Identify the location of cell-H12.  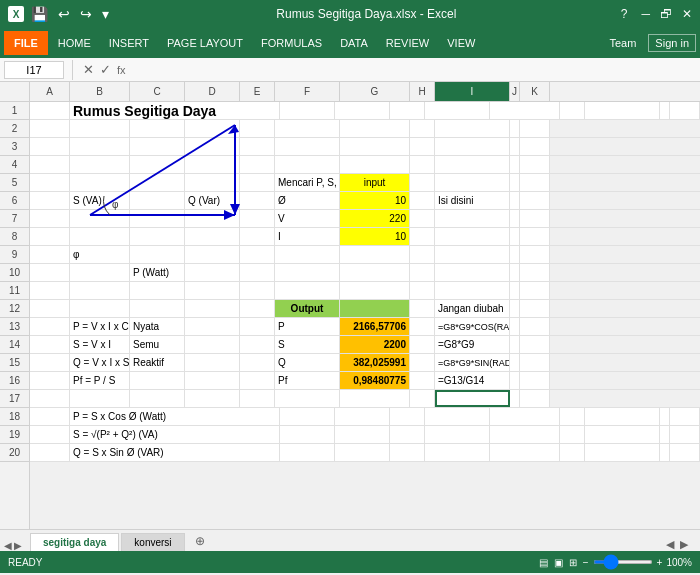
(422, 308).